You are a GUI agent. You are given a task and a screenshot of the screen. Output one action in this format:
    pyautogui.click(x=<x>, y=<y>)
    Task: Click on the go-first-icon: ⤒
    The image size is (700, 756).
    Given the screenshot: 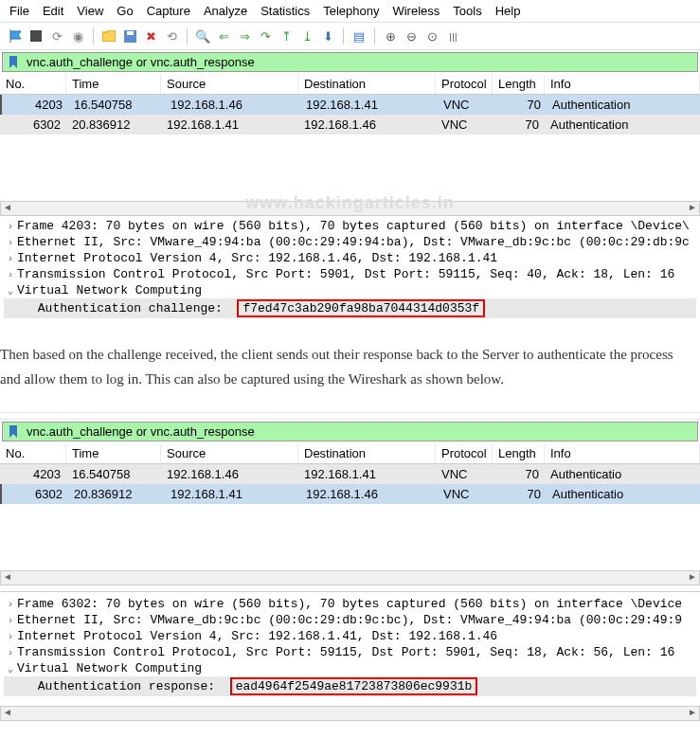 What is the action you would take?
    pyautogui.click(x=286, y=36)
    